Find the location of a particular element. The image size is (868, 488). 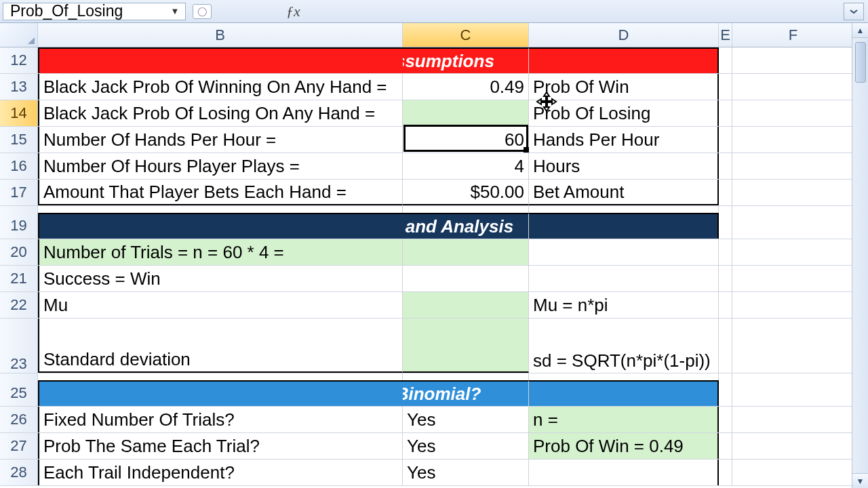

row-header-25: 25 is located at coordinates (19, 393).